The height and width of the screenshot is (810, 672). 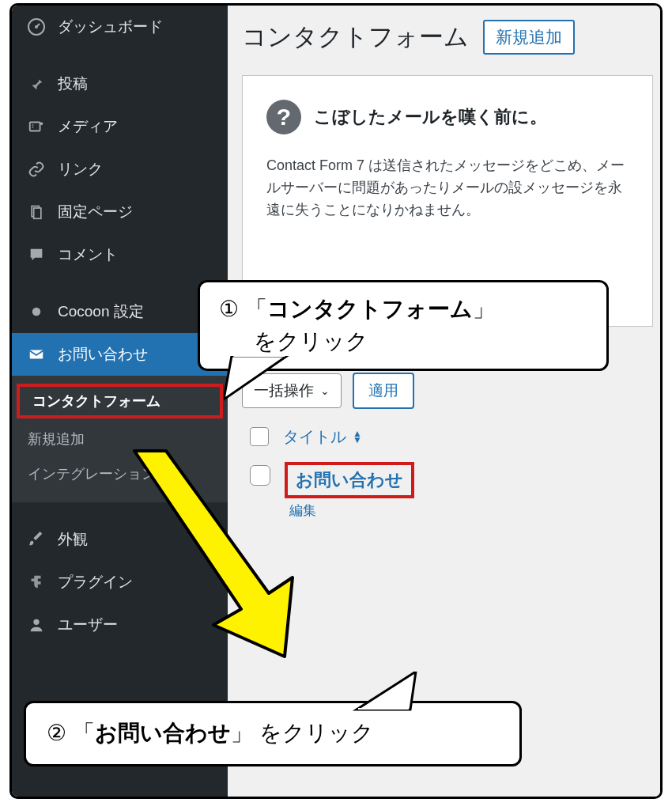 What do you see at coordinates (403, 326) in the screenshot?
I see `annotation-callout-1: ① 「コンタクトフォーム」 をクリック` at bounding box center [403, 326].